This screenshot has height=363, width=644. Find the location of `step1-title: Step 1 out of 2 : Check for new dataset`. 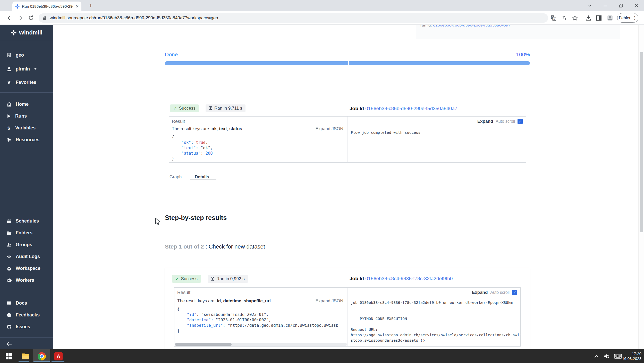

step1-title: Step 1 out of 2 : Check for new dataset is located at coordinates (215, 247).